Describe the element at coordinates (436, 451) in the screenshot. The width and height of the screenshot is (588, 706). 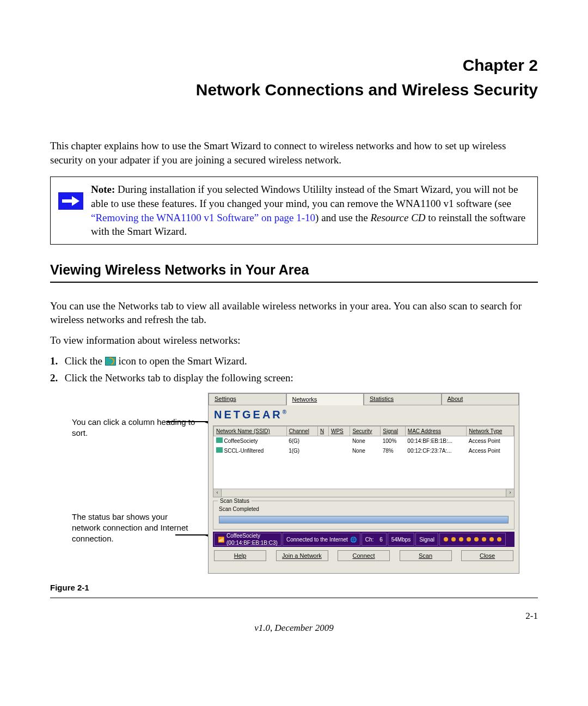
I see `cell-mac: 00:12:CF:23:7A:...` at that location.